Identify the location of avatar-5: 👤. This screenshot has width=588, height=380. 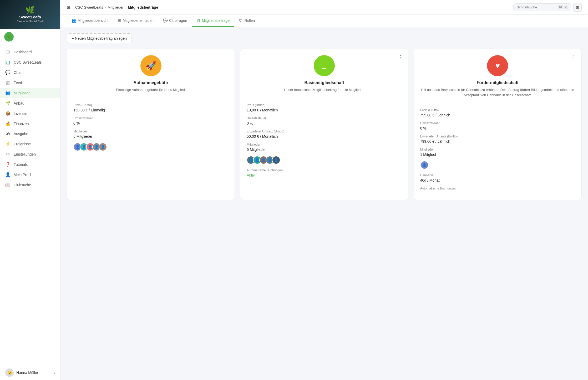
(103, 147).